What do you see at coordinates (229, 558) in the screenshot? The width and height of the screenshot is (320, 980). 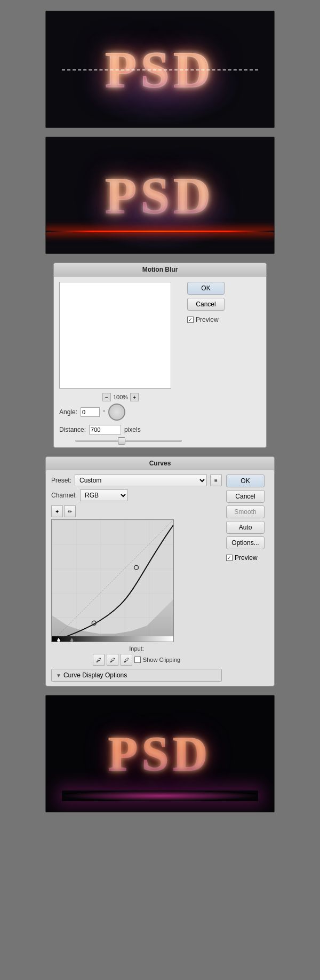 I see `curves-preview-checkbox: ✓` at bounding box center [229, 558].